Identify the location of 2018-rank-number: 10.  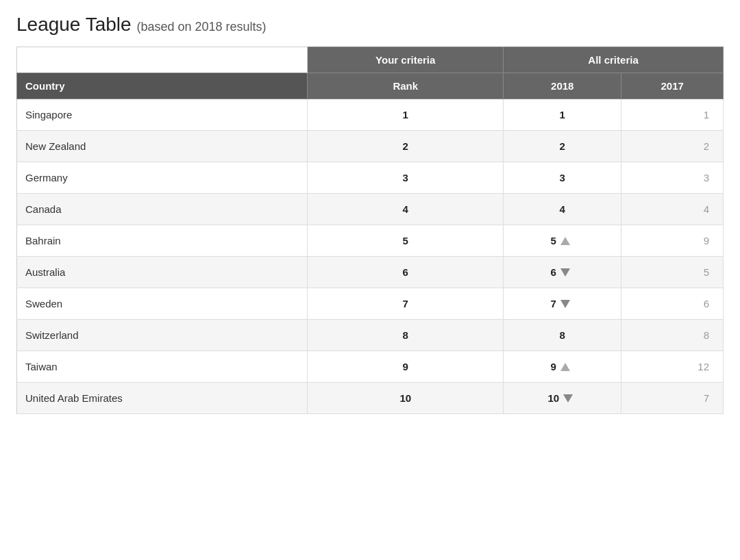
(554, 398).